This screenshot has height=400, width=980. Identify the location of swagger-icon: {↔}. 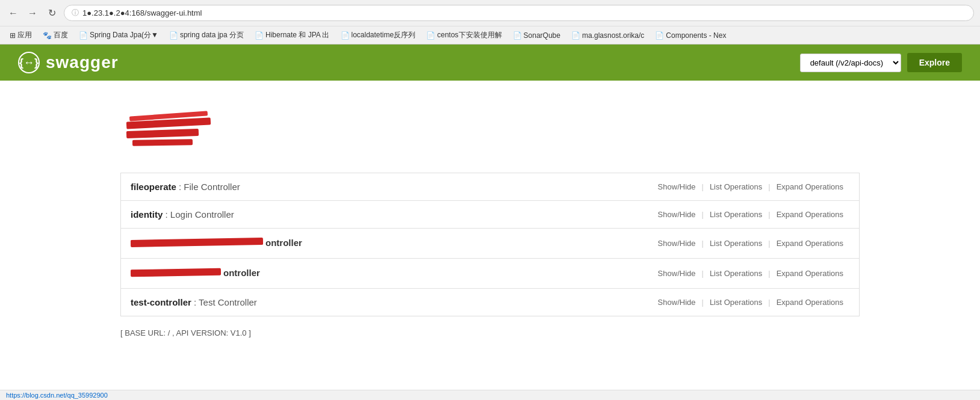
(29, 63).